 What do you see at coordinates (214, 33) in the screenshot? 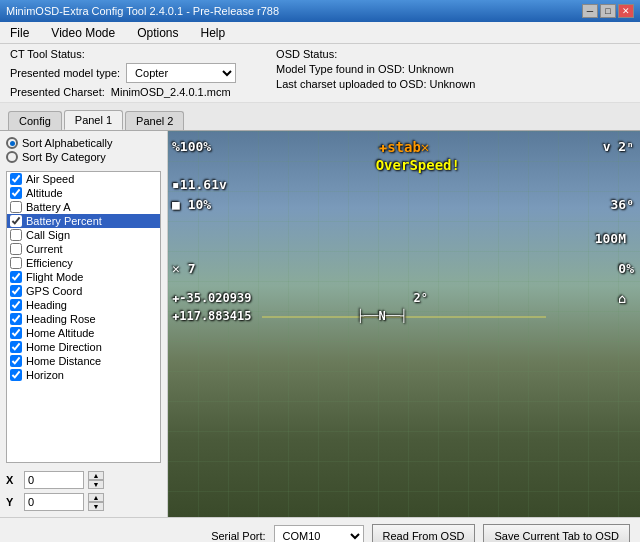
I see `menu-help: Help` at bounding box center [214, 33].